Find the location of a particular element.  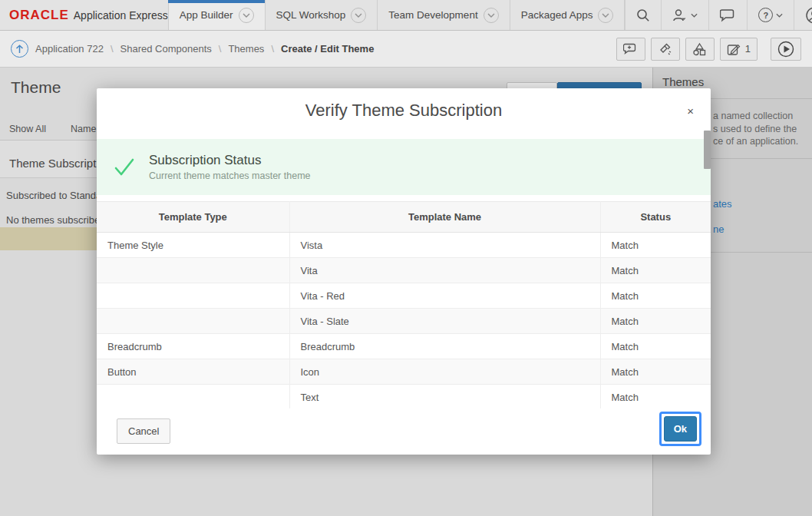

close-icon: × is located at coordinates (691, 111).